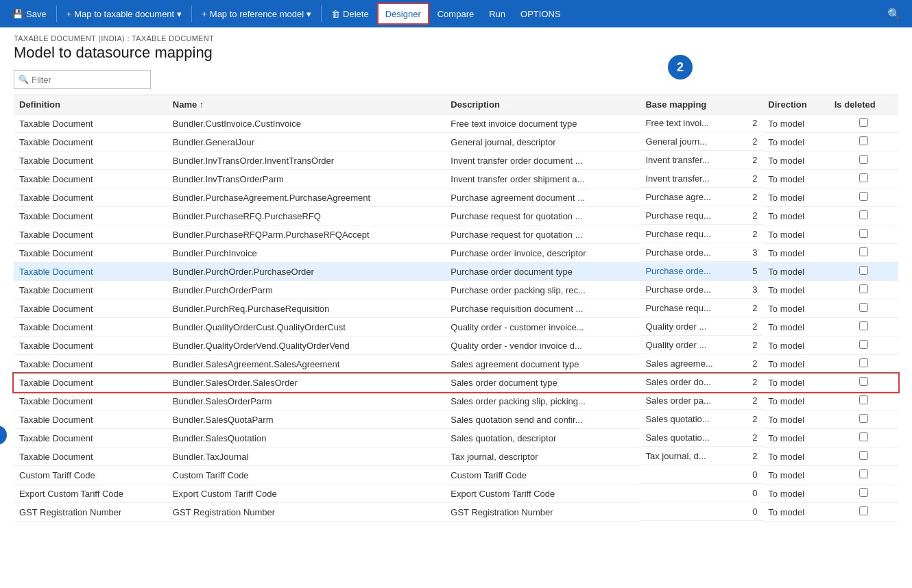  Describe the element at coordinates (307, 160) in the screenshot. I see `cell-name: Bundler.InvTransOrder.InventTransOrder` at that location.